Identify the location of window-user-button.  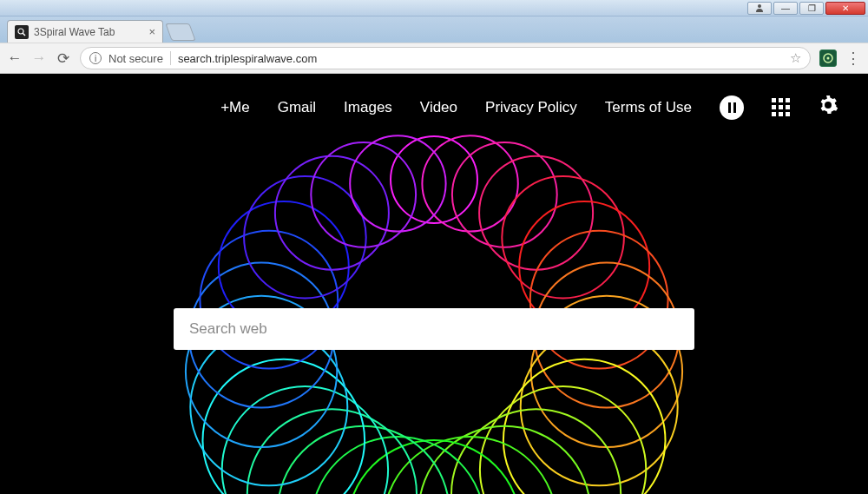
(760, 9).